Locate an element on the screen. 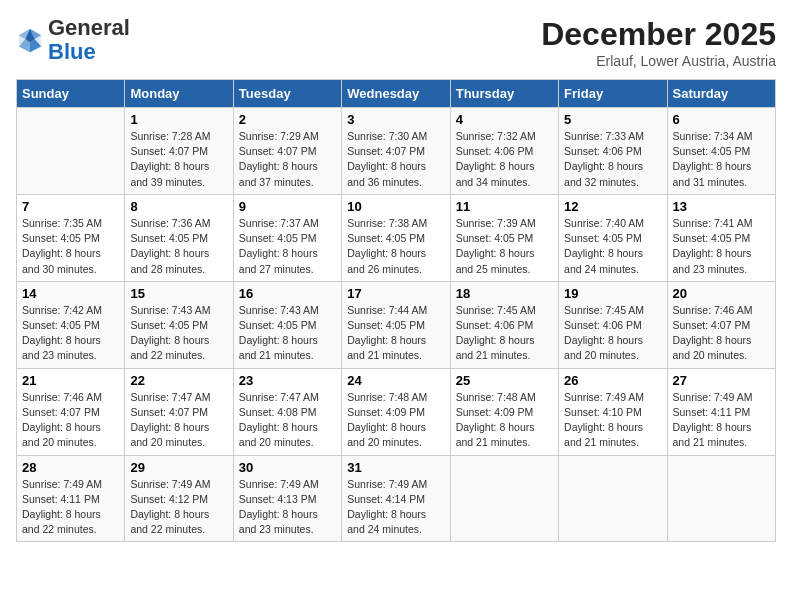  day-info: Sunrise: 7:46 AM Sunset: 4:07 PM Dayligh… is located at coordinates (70, 420).